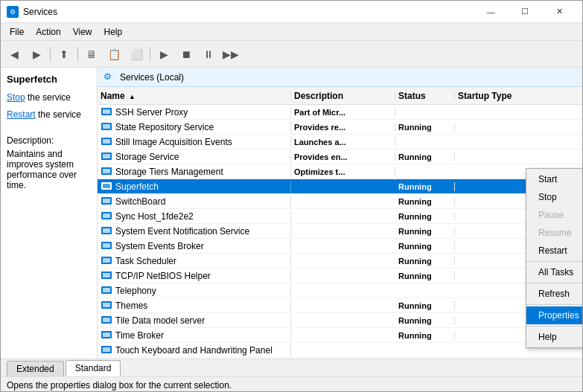  What do you see at coordinates (340, 202) in the screenshot?
I see `table-row: SwitchBoard Running` at bounding box center [340, 202].